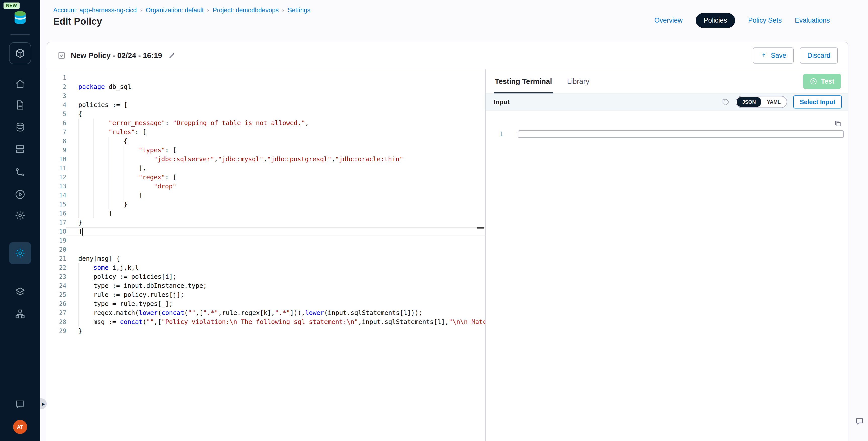  I want to click on breadcrumb-item: Settings, so click(299, 10).